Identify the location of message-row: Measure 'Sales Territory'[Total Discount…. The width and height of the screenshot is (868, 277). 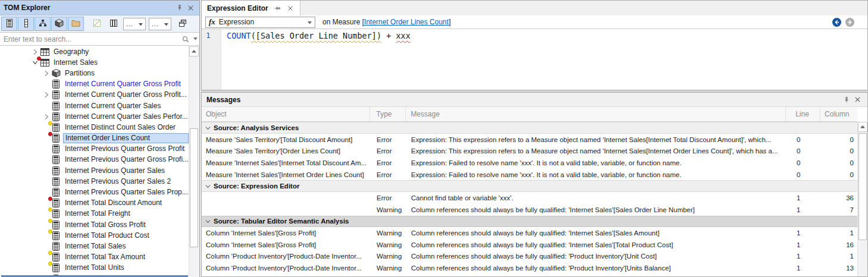
(529, 140).